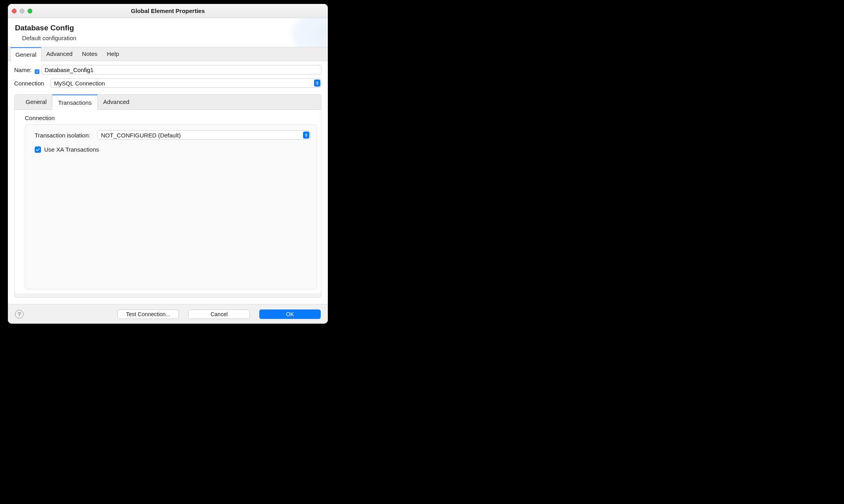  Describe the element at coordinates (168, 202) in the screenshot. I see `transactions-pane: Connection Transaction isolation: NOT_CO…` at that location.